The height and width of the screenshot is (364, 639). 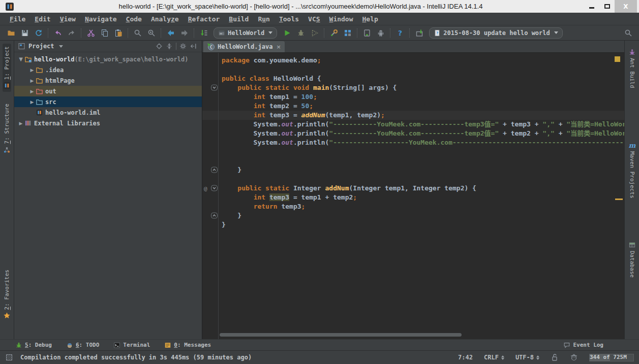 What do you see at coordinates (137, 33) in the screenshot?
I see `find-button` at bounding box center [137, 33].